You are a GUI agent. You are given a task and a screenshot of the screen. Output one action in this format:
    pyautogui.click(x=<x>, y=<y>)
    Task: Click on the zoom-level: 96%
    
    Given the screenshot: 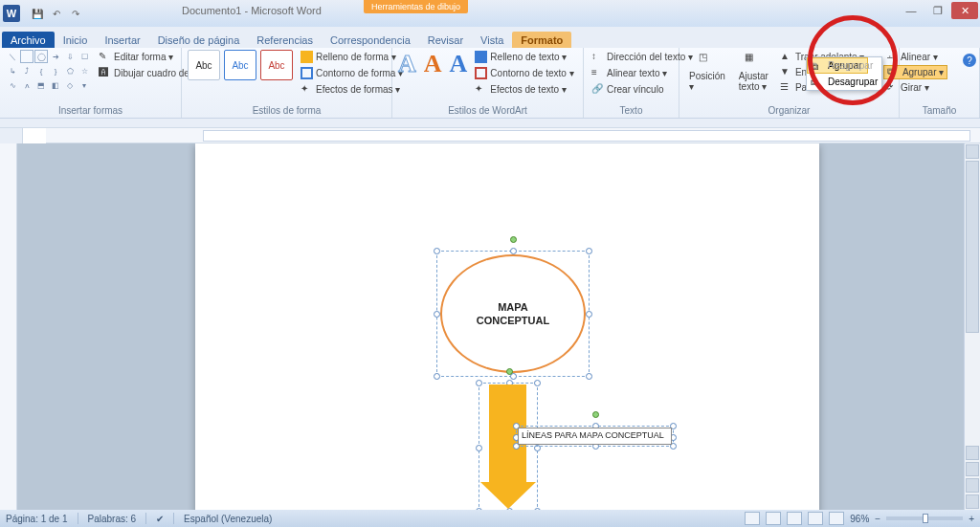 What is the action you would take?
    pyautogui.click(x=859, y=518)
    